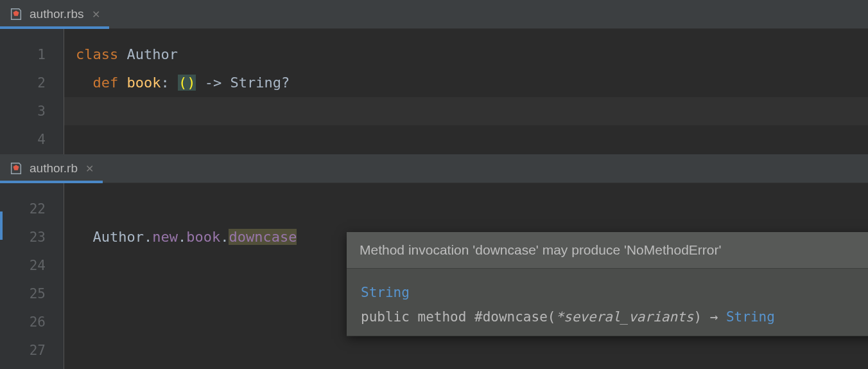  What do you see at coordinates (152, 54) in the screenshot?
I see `class-name: Author` at bounding box center [152, 54].